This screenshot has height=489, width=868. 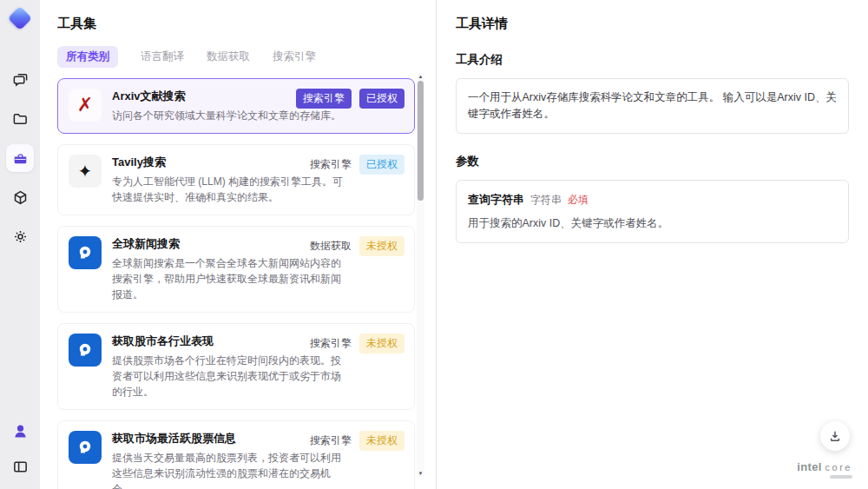 What do you see at coordinates (653, 24) in the screenshot?
I see `detail-title: 工具详情` at bounding box center [653, 24].